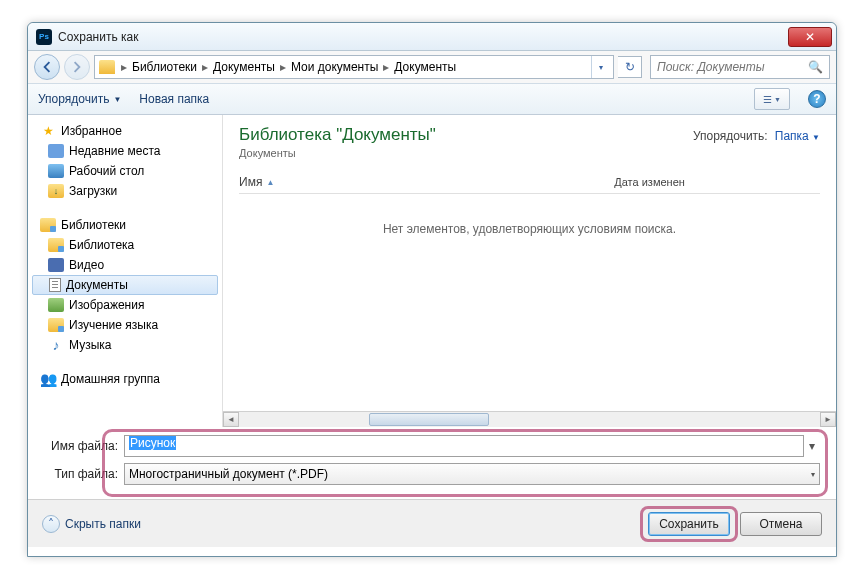 This screenshot has width=868, height=581. Describe the element at coordinates (81, 446) in the screenshot. I see `filename-label: Имя файла:` at that location.